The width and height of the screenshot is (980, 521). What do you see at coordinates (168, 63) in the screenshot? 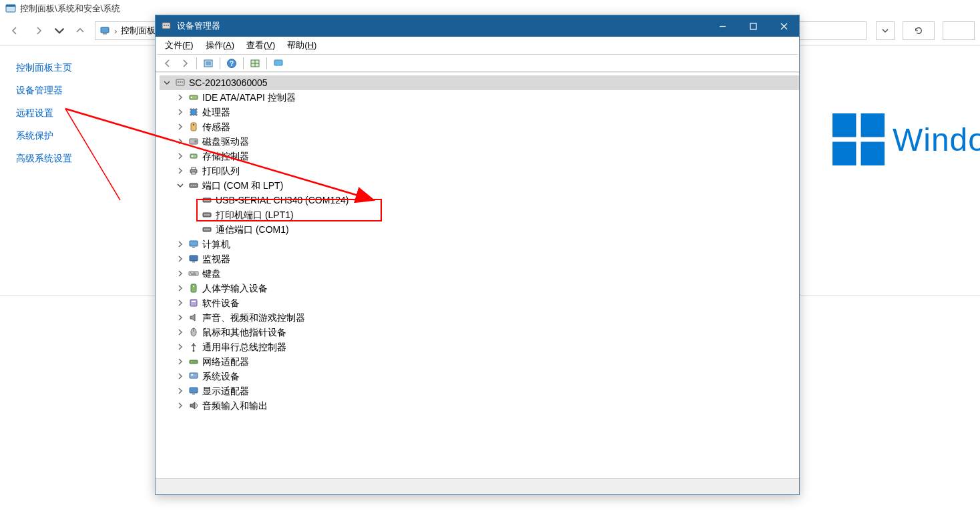
I see `toolbar-back-button` at bounding box center [168, 63].